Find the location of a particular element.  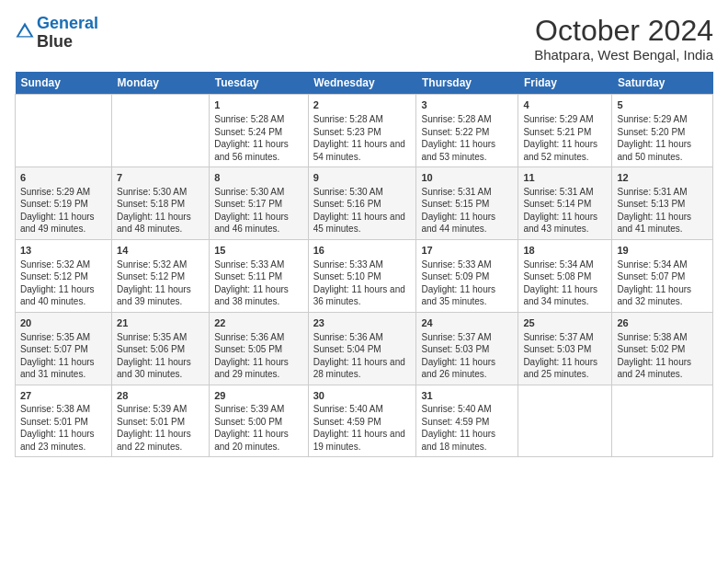

day-info: Sunrise: 5:34 AMSunset: 5:08 PMDaylight:… is located at coordinates (564, 283).